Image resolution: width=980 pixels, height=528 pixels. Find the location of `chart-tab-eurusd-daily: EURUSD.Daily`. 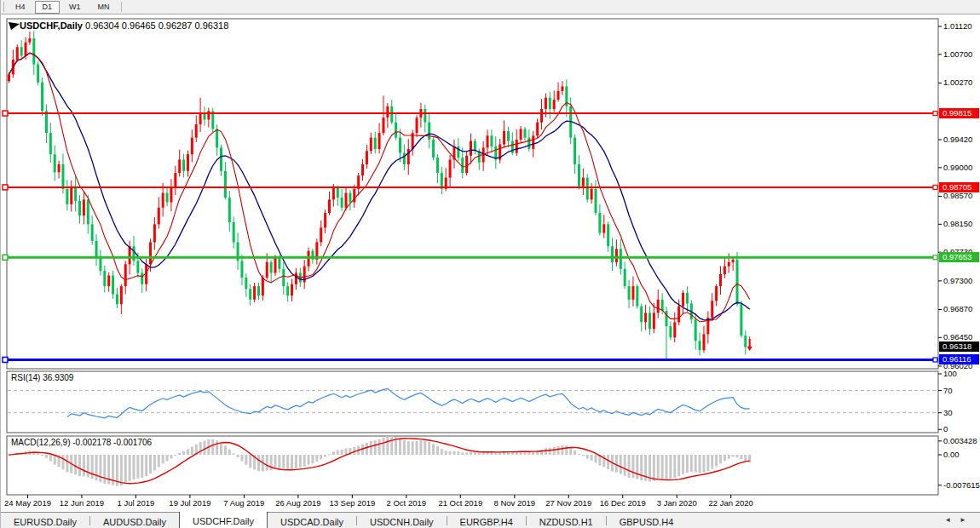

chart-tab-eurusd-daily: EURUSD.Daily is located at coordinates (45, 520).